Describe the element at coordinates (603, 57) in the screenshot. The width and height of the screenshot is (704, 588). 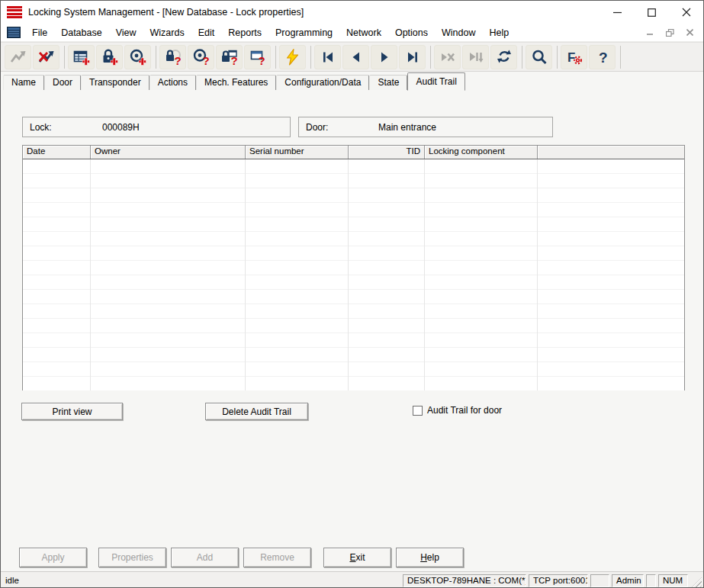
I see `help-icon: ?` at that location.